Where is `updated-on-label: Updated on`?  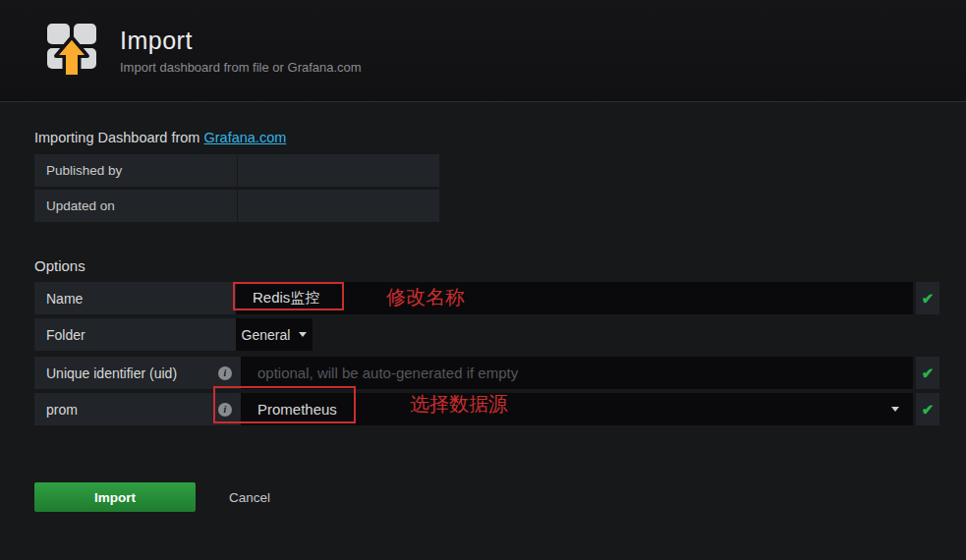 updated-on-label: Updated on is located at coordinates (136, 206).